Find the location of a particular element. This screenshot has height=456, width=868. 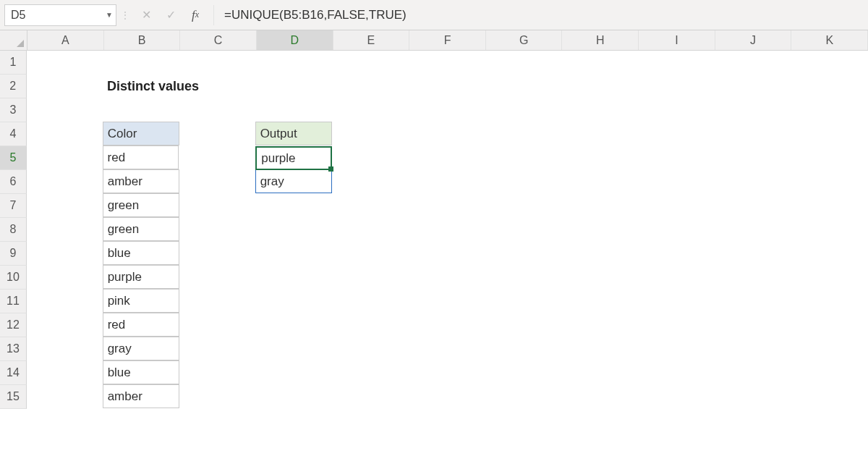

column-header-B: B is located at coordinates (142, 41).